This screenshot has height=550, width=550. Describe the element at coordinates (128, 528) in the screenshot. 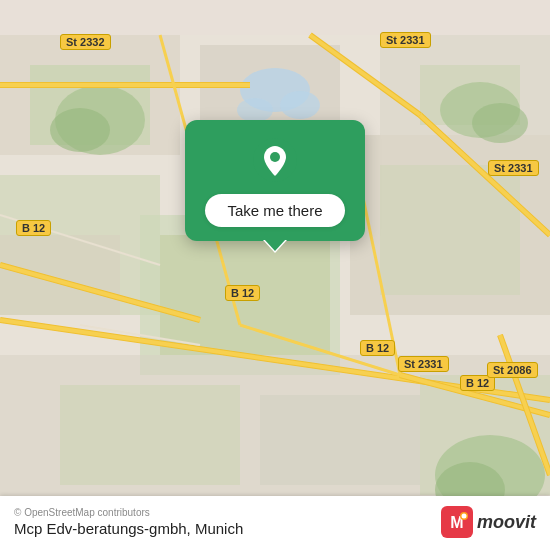

I see `location-title: Mcp Edv-beratungs-gmbh, Munich` at that location.